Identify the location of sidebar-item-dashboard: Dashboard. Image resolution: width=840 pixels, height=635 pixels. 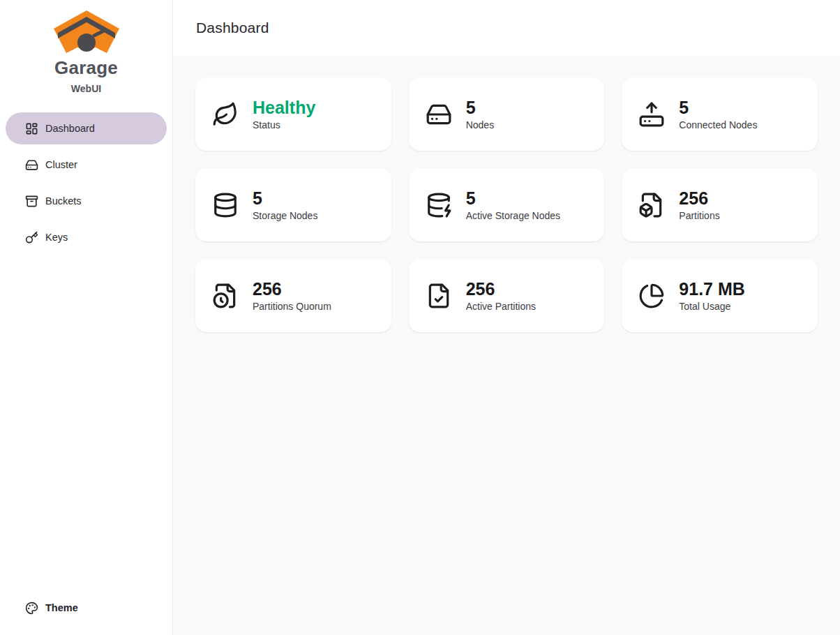
(87, 128).